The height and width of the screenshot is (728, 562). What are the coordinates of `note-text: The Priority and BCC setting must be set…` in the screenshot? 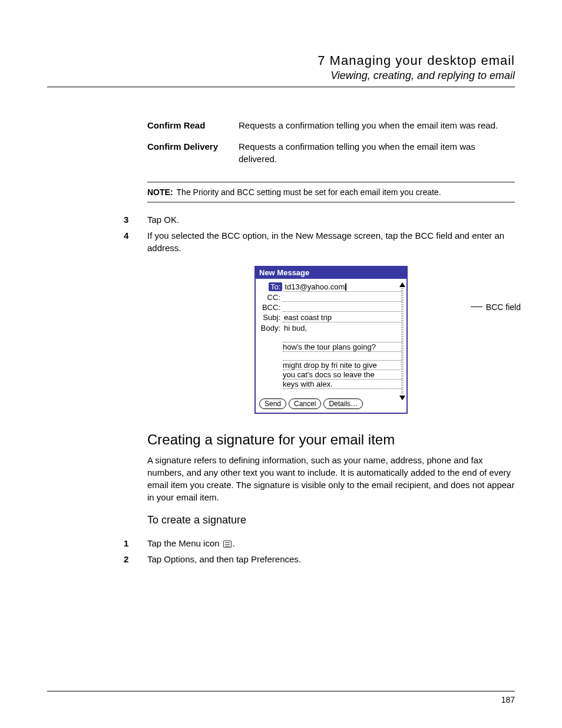 It's located at (309, 192).